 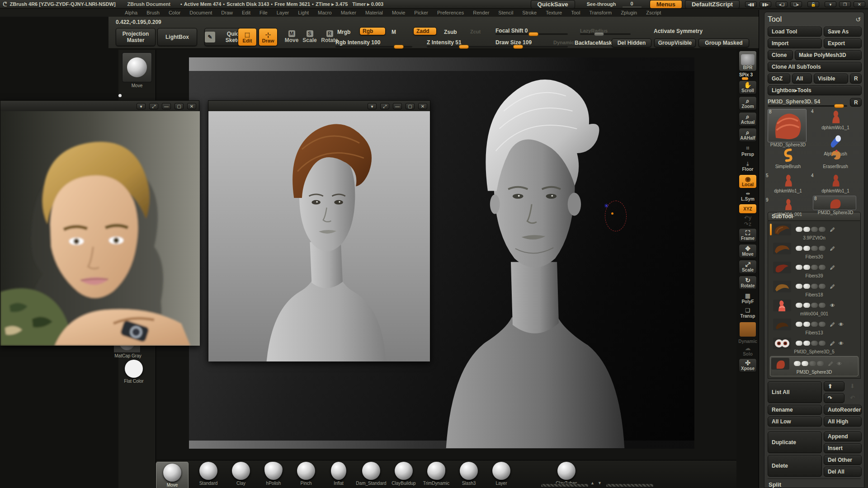 I want to click on persp-button: ⌗Persp, so click(x=748, y=151).